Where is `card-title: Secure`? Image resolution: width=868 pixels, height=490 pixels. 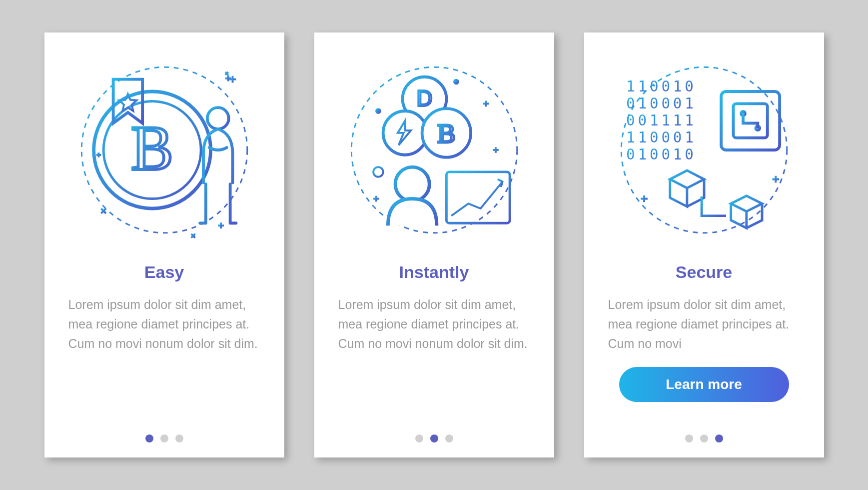
card-title: Secure is located at coordinates (704, 272).